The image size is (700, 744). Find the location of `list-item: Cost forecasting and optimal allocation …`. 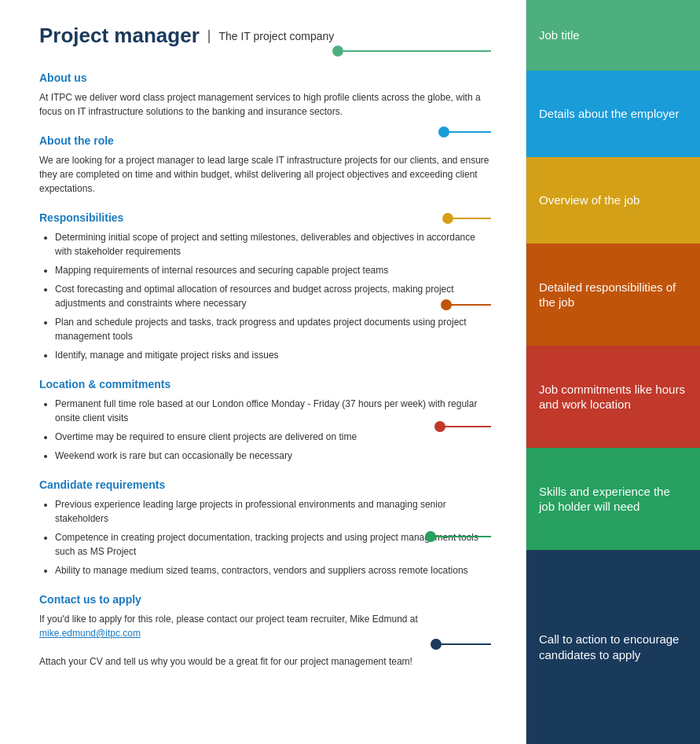

list-item: Cost forecasting and optimal allocation … is located at coordinates (275, 296).